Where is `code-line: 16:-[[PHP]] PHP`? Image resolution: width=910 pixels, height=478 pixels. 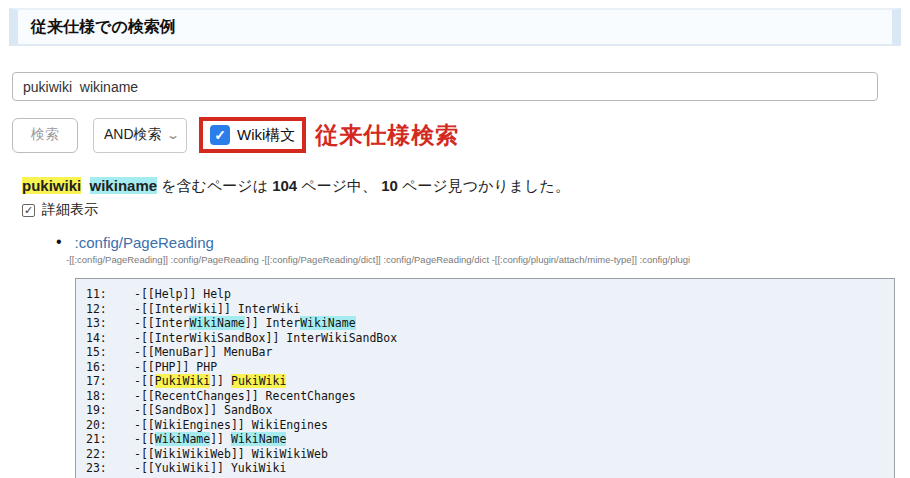 code-line: 16:-[[PHP]] PHP is located at coordinates (490, 368).